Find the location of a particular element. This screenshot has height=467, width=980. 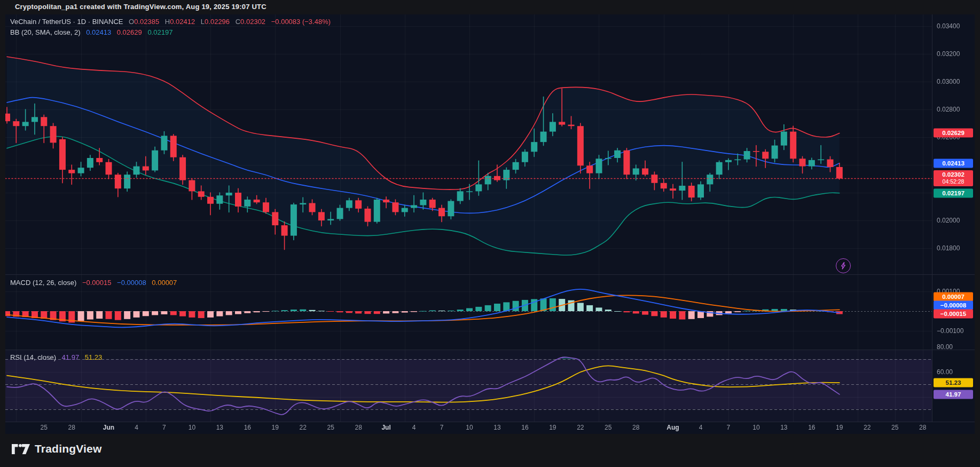

time-label: Aug is located at coordinates (673, 428).